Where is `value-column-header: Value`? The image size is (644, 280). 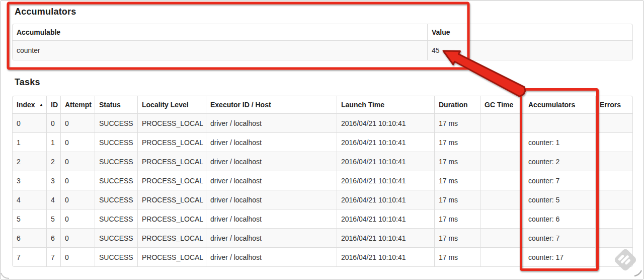
value-column-header: Value is located at coordinates (530, 32).